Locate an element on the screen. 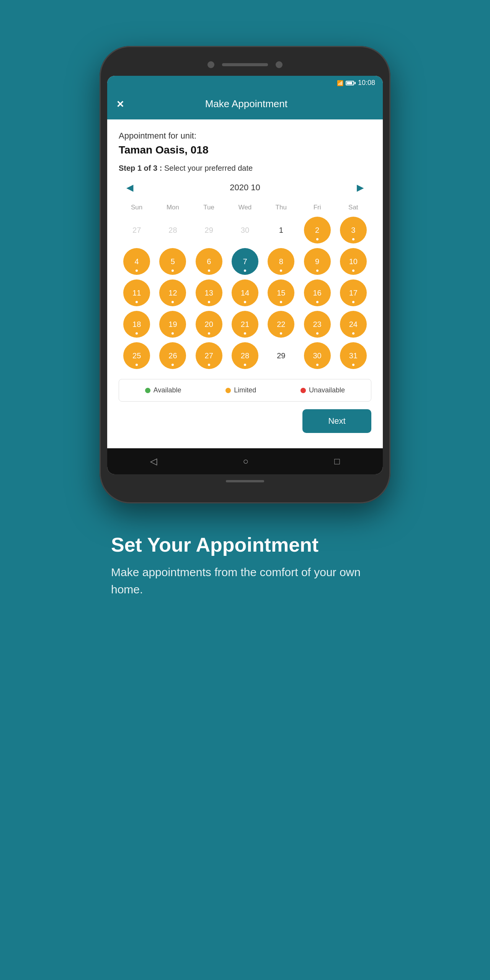 The height and width of the screenshot is (980, 490). calendar-cell: 31 is located at coordinates (353, 356).